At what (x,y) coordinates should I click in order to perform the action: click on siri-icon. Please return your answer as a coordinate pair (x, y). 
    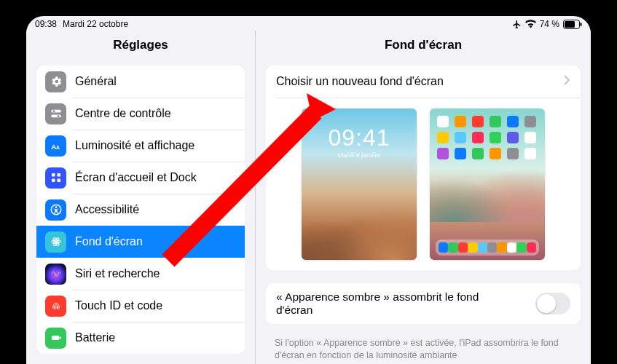
    Looking at the image, I should click on (55, 274).